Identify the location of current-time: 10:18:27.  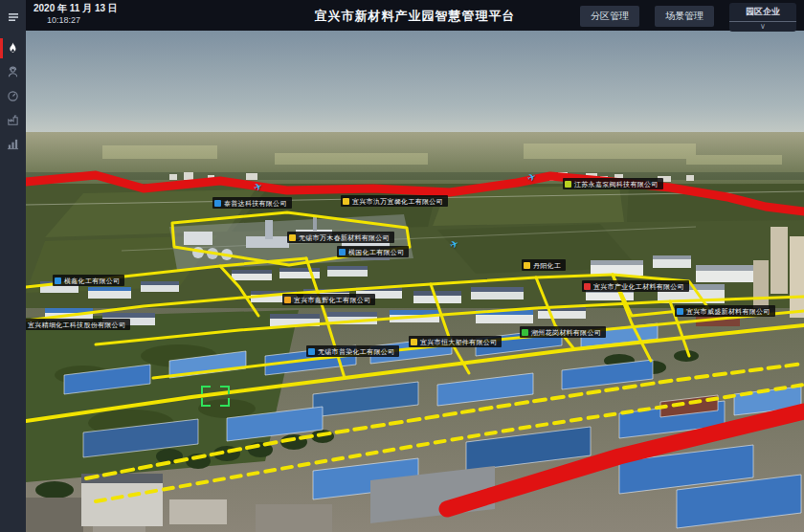
(82, 21).